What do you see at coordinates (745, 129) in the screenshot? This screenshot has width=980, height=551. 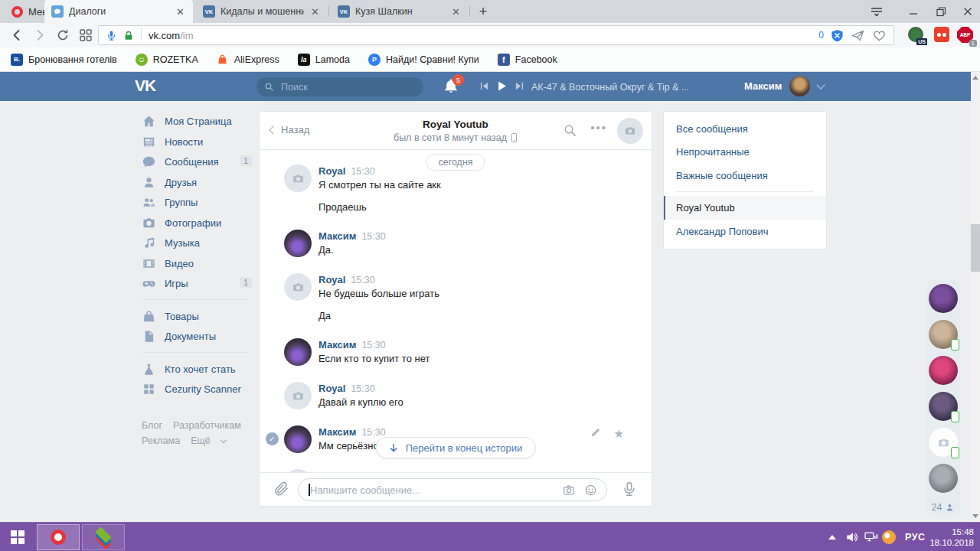 I see `filter-item: Все сообщения` at bounding box center [745, 129].